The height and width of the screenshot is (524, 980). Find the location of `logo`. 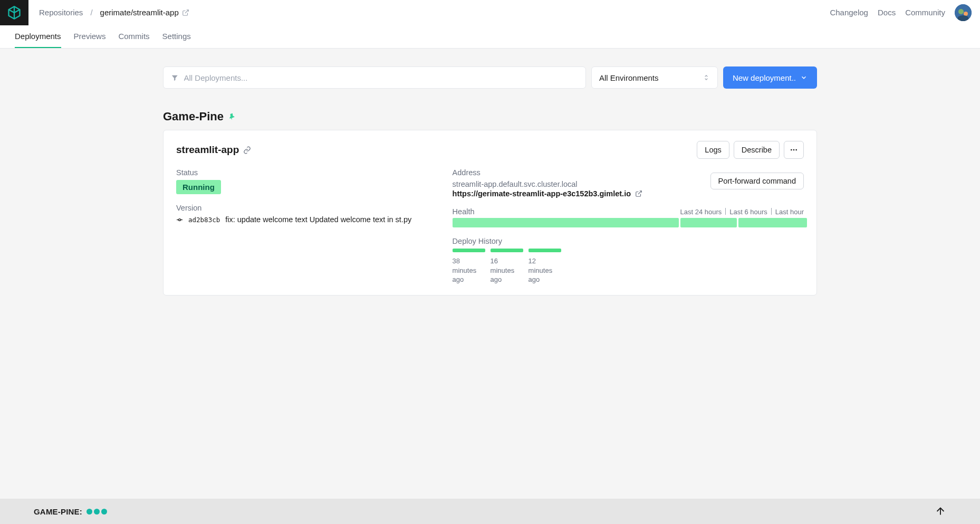

logo is located at coordinates (14, 13).